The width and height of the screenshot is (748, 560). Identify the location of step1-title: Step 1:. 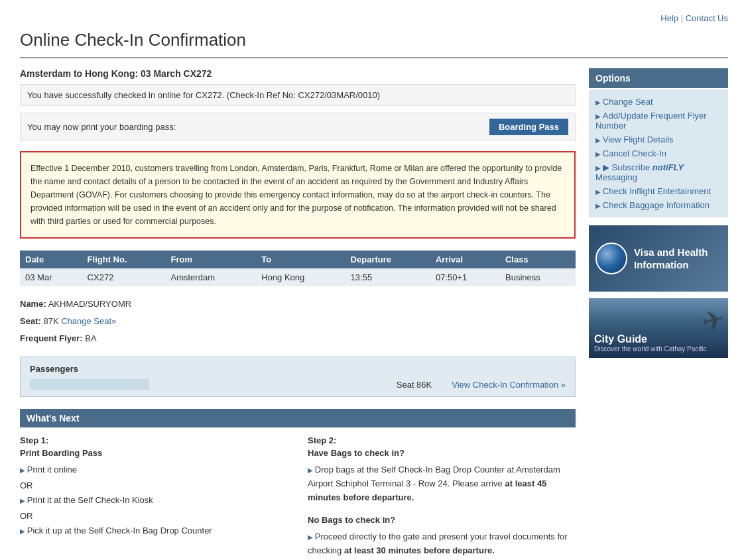
(154, 440).